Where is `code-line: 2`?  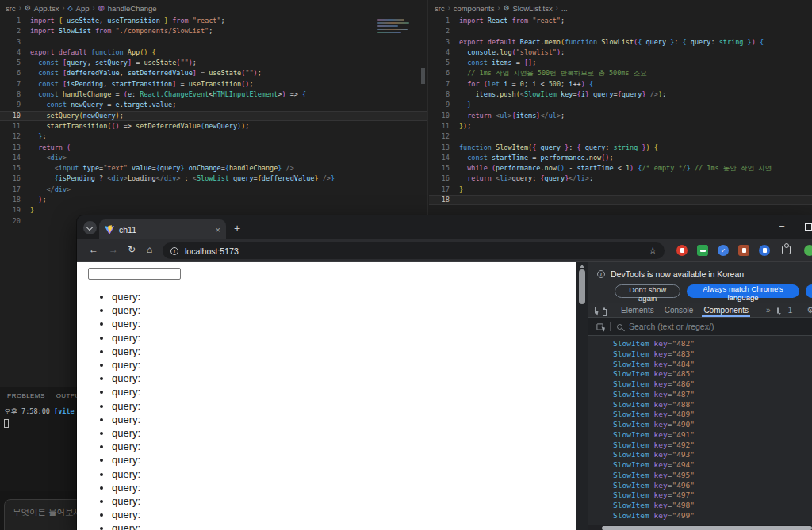 code-line: 2 is located at coordinates (620, 32).